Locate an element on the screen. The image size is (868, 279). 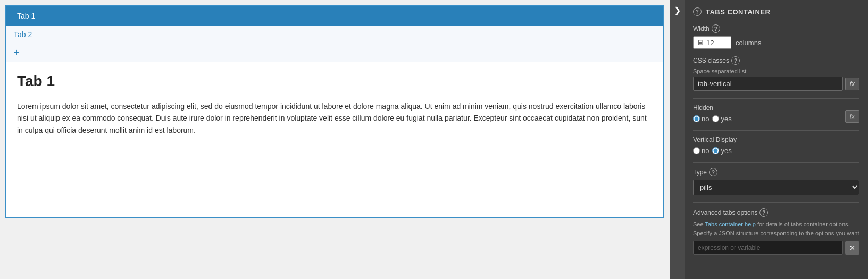
hidden-row: Hidden no yes fx is located at coordinates (777, 114).